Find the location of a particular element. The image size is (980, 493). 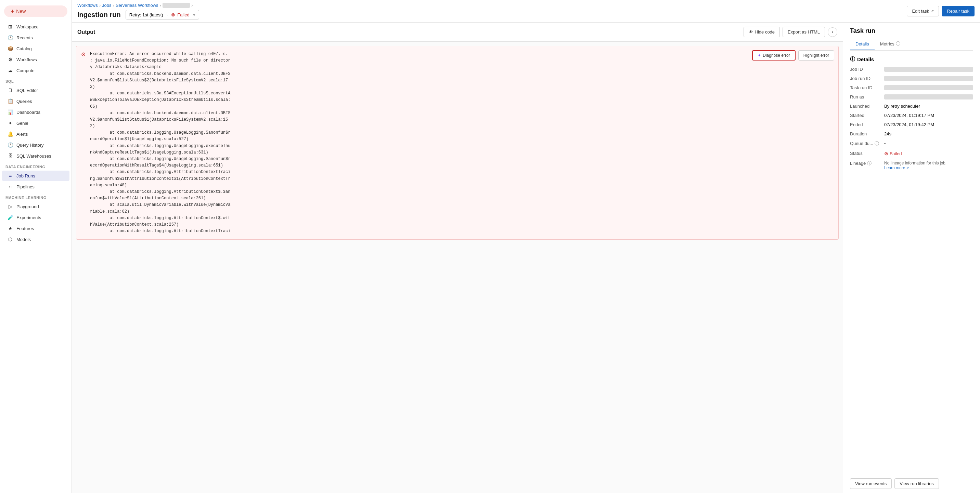

breadcrumb: Workflows › Jobs › Serverless Workflows … is located at coordinates (138, 5).